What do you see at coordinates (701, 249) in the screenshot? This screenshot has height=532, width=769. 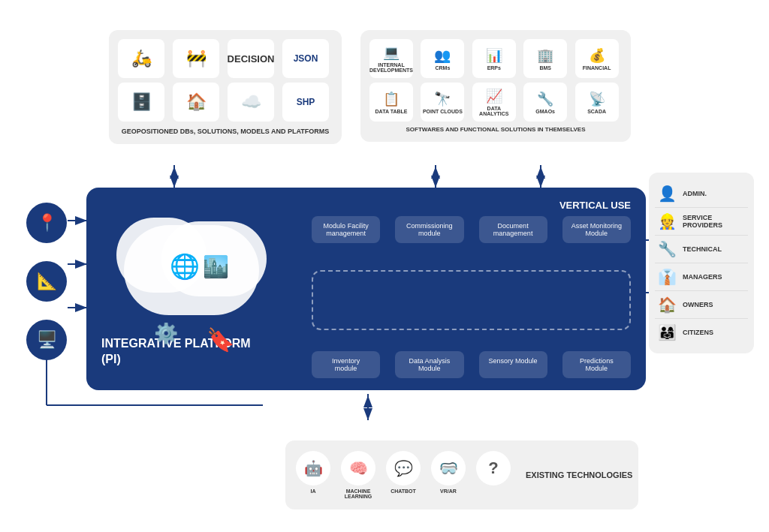 I see `user-technical: 🔧 TECHNICAL` at bounding box center [701, 249].